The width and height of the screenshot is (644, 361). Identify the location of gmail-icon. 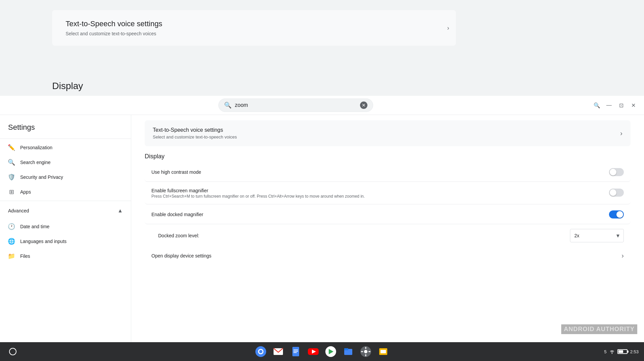
(278, 352).